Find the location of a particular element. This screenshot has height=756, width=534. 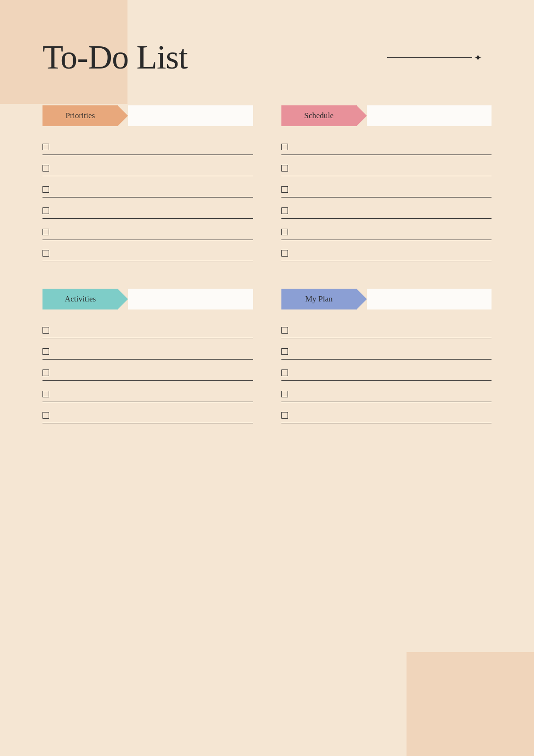

priorities-checklist is located at coordinates (148, 199).